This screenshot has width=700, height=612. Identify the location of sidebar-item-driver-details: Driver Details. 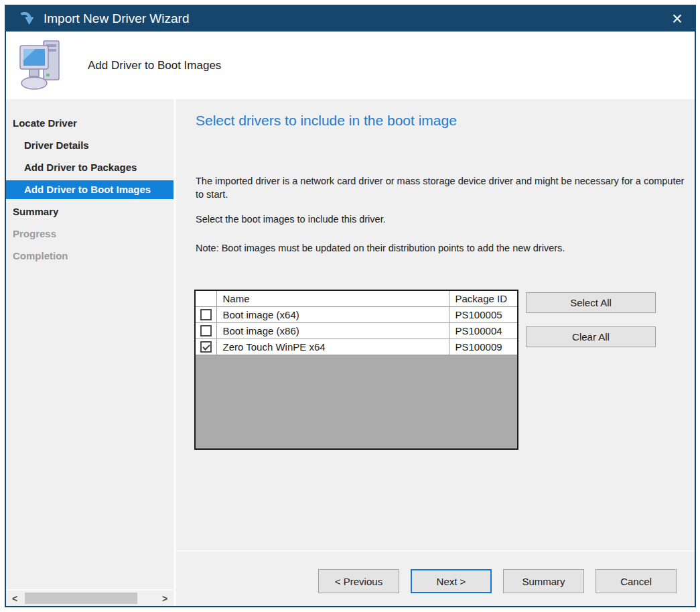
(90, 145).